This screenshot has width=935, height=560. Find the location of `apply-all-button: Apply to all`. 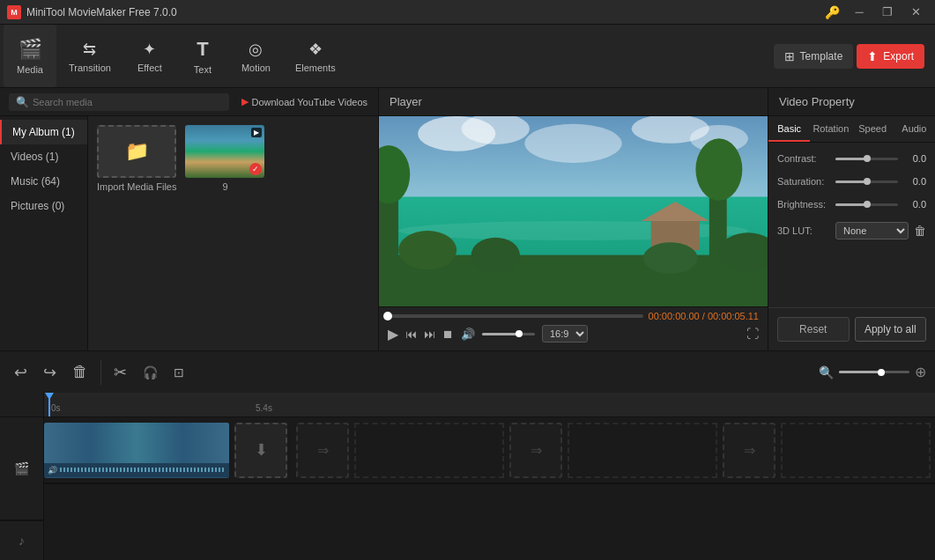

apply-all-button: Apply to all is located at coordinates (891, 329).